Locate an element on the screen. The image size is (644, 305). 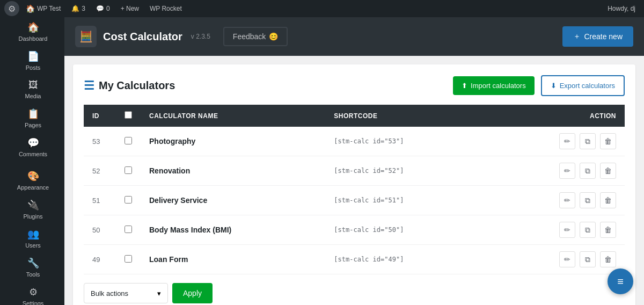
comments-icon: 💬 is located at coordinates (100, 9).